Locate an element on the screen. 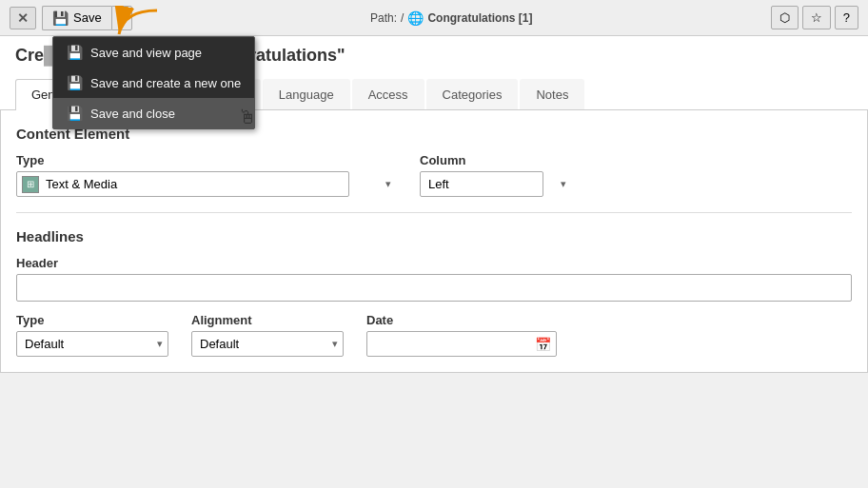 This screenshot has width=868, height=488. page-path: Congratulations [1] is located at coordinates (480, 18).